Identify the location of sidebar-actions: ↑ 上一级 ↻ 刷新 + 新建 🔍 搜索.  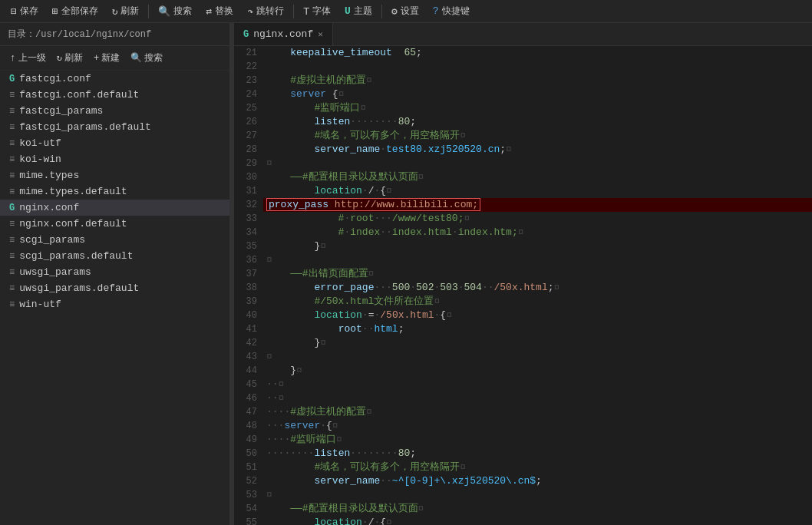
(115, 58).